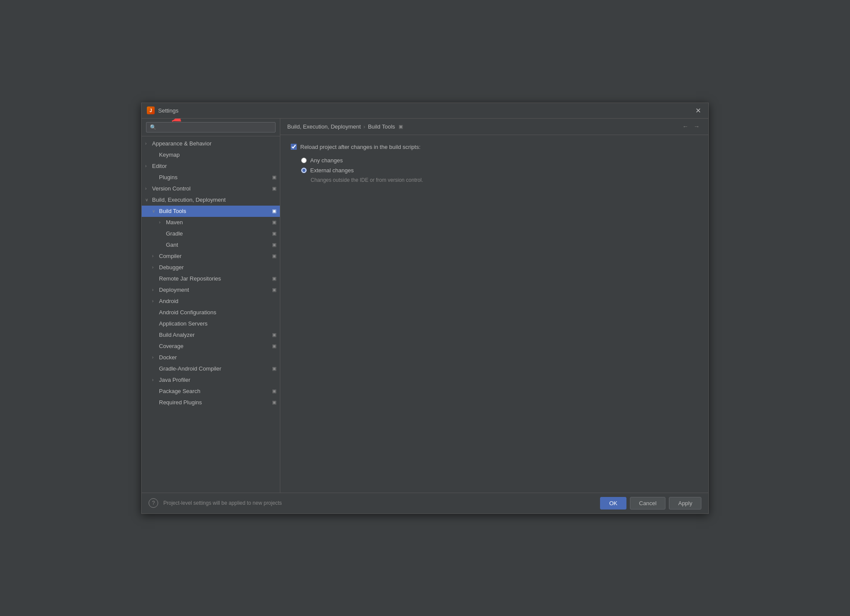  What do you see at coordinates (211, 144) in the screenshot?
I see `sidebar-item-appearance-behavior: › Appearance & Behavior` at bounding box center [211, 144].